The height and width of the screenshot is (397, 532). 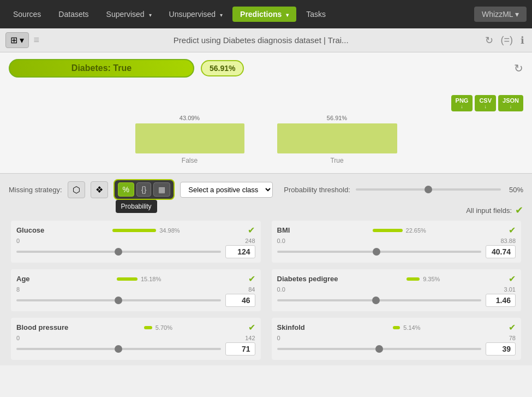 I want to click on field-skinfold-bar-pct: 5.14%, so click(x=407, y=328).